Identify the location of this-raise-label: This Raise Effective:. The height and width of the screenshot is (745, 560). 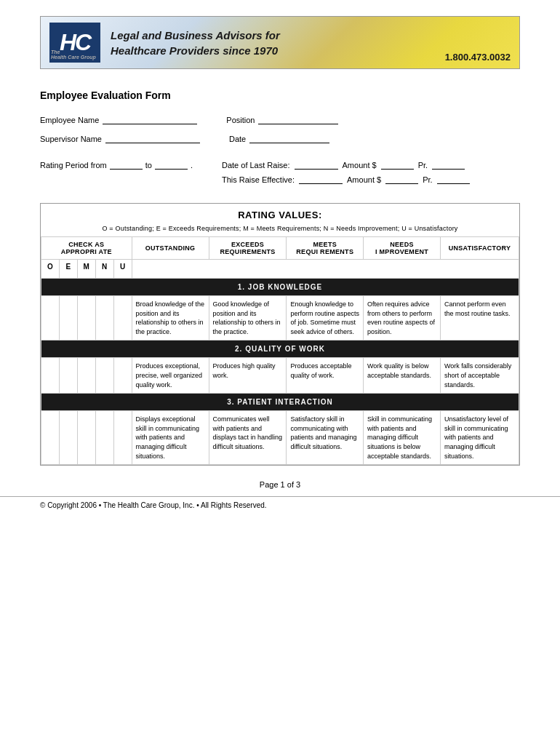
(258, 180).